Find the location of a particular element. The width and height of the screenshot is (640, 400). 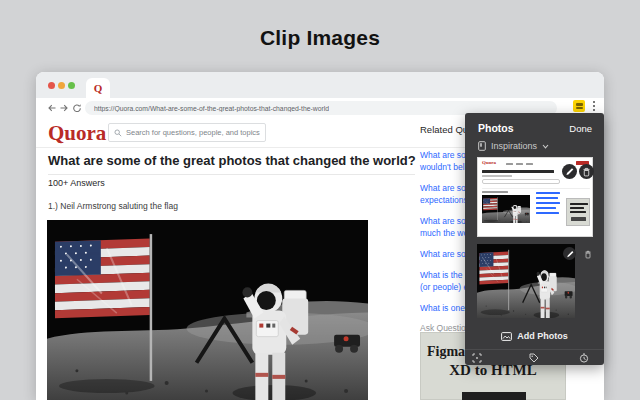

divider is located at coordinates (232, 174).